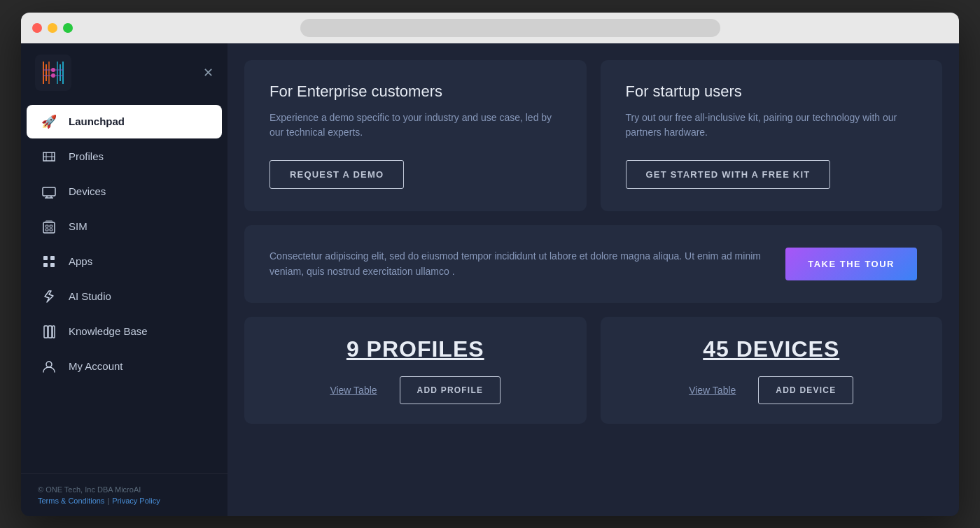 The image size is (980, 528). I want to click on enterprise-card-title: For Enterprise customers, so click(416, 92).